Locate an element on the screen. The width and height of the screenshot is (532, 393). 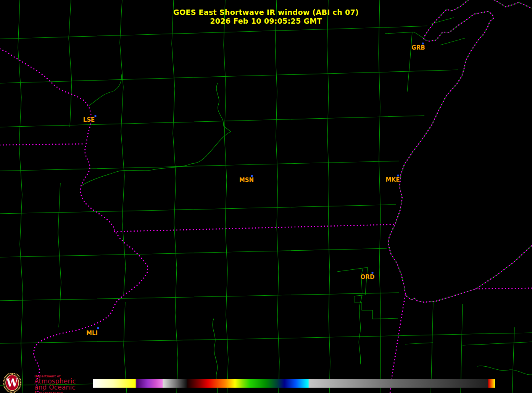
city-dot-mli is located at coordinates (98, 328).